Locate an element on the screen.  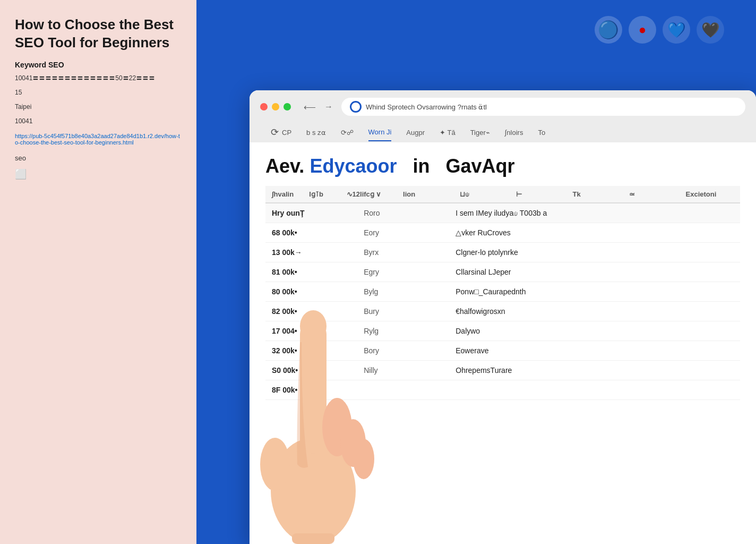
tab-cp-label: ⟳ is located at coordinates (275, 132).